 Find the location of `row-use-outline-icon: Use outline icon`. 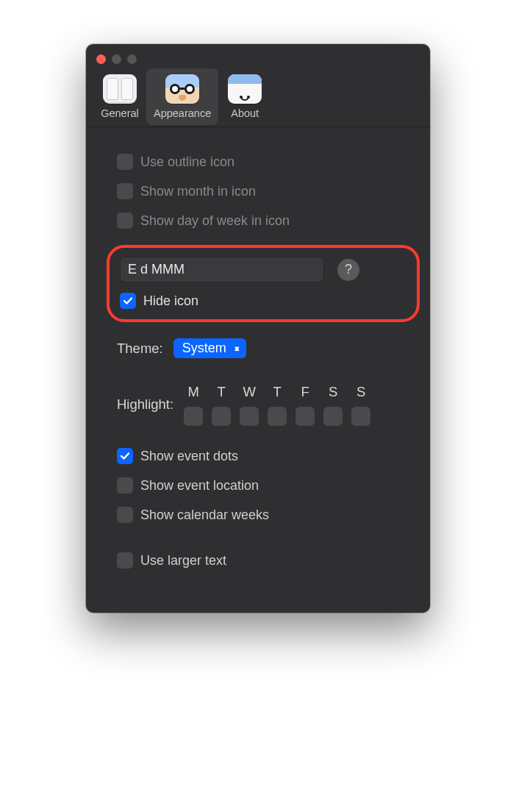

row-use-outline-icon: Use outline icon is located at coordinates (263, 162).